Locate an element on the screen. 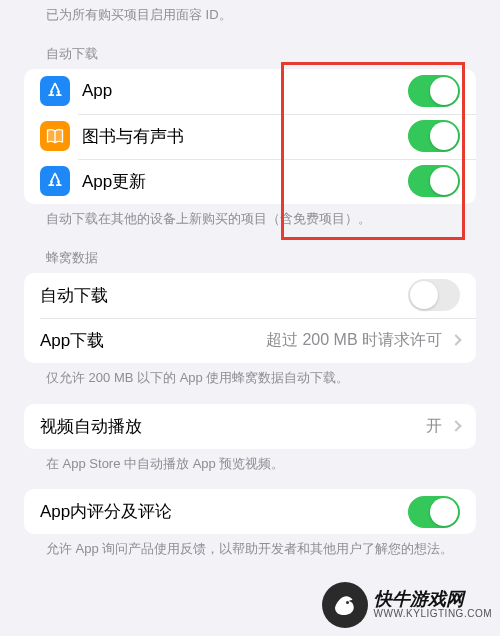 This screenshot has height=636, width=500. row-reviews: App内评分及评论 is located at coordinates (250, 512).